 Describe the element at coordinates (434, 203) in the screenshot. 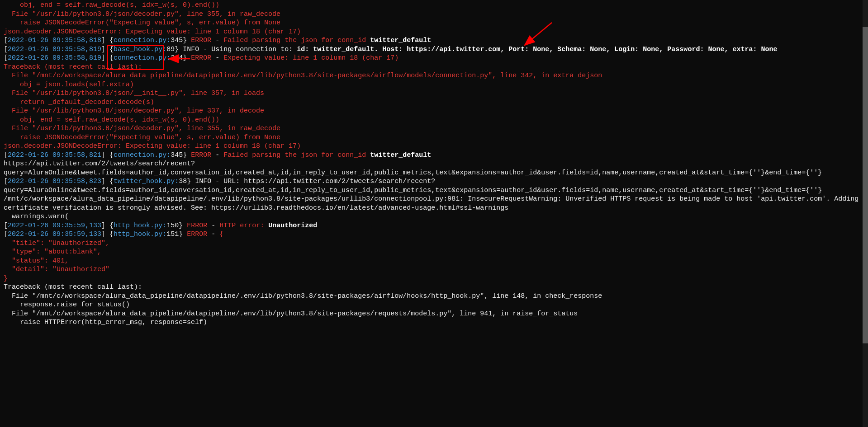

I see `log-line: /mnt/c/workspace/alura_data_pipeline/dat…` at that location.